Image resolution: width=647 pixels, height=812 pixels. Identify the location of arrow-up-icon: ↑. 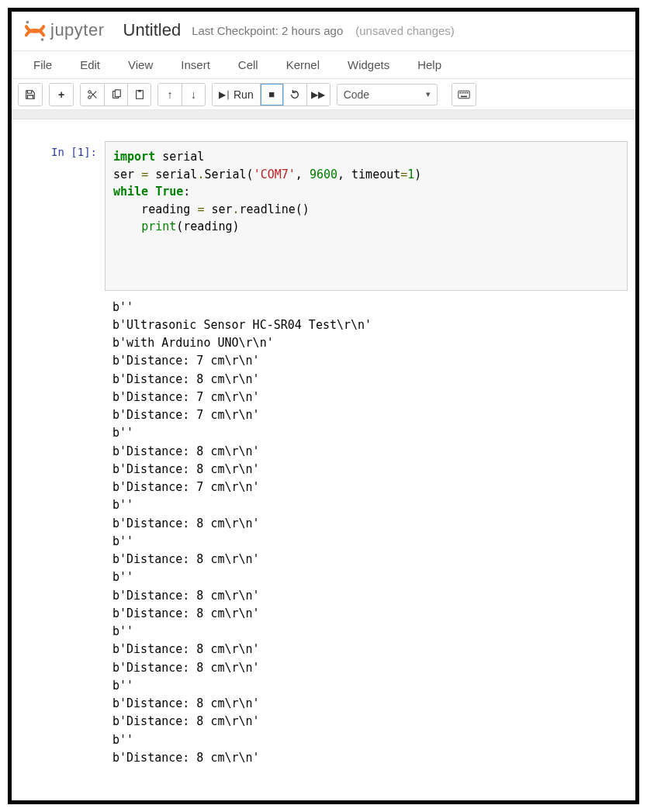
(171, 95).